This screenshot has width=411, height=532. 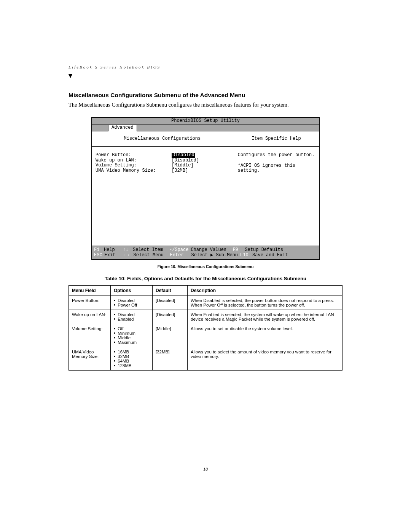 What do you see at coordinates (162, 139) in the screenshot?
I see `bios-subtitle: Miscellaneous Configurations` at bounding box center [162, 139].